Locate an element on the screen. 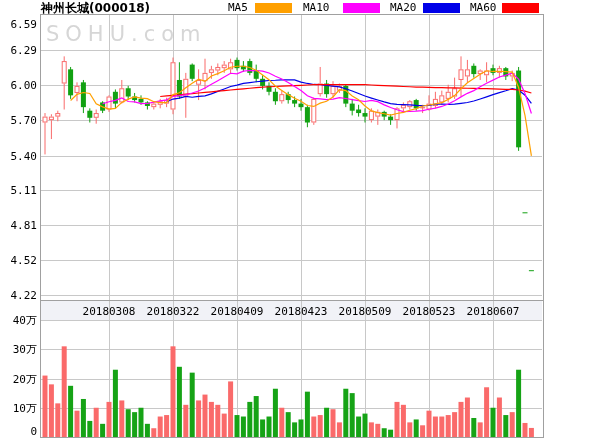 This screenshot has height=440, width=600. legend-swatch-ma60 is located at coordinates (520, 8).